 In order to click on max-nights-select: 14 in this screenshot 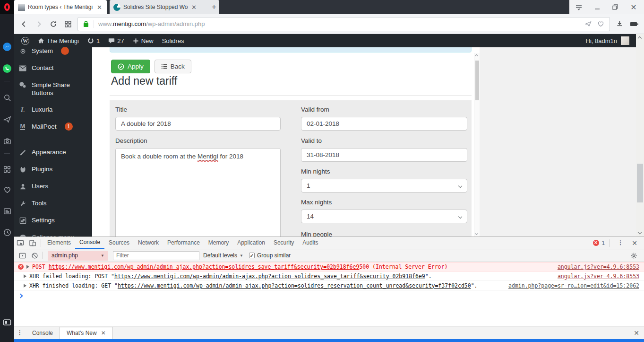, I will do `click(384, 217)`.